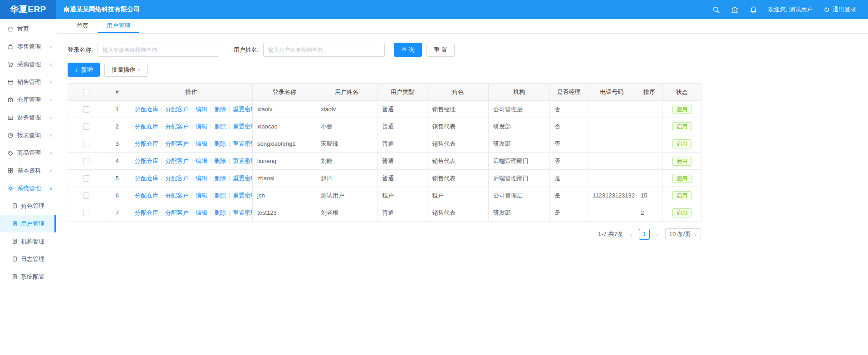  Describe the element at coordinates (385, 144) in the screenshot. I see `table-row: 3分配仓库分配客户编辑删除重置密码songxiaofeng1宋晓锋普通销售代表研…` at that location.